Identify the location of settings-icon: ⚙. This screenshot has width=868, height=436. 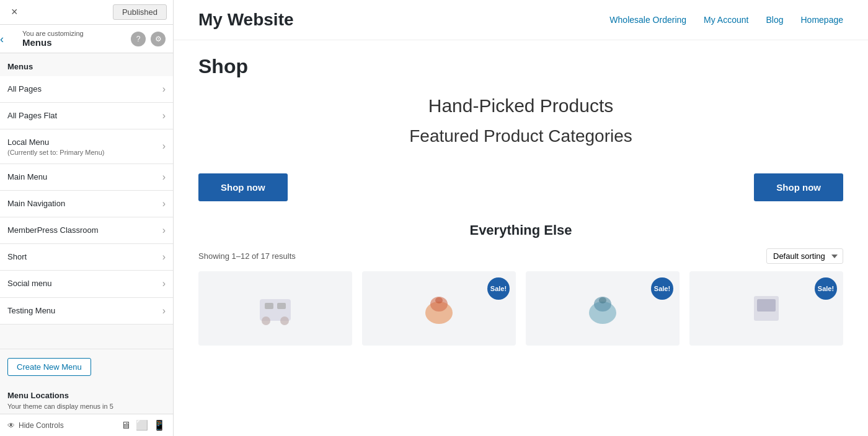
(158, 39).